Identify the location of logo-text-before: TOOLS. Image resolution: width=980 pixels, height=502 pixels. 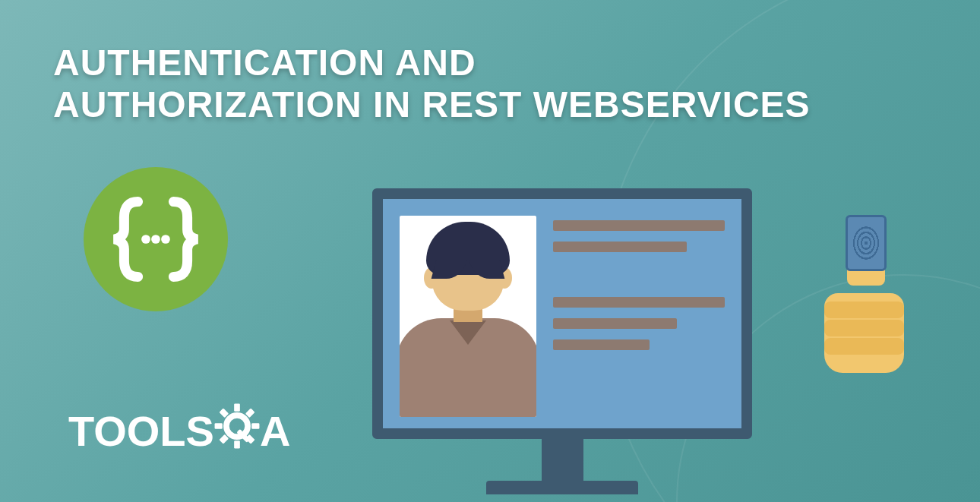
(141, 431).